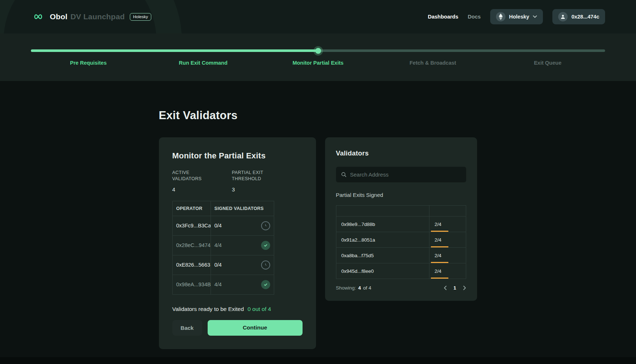 This screenshot has width=636, height=364. I want to click on brand-group: Obol DV Launchpad Holesky, so click(91, 17).